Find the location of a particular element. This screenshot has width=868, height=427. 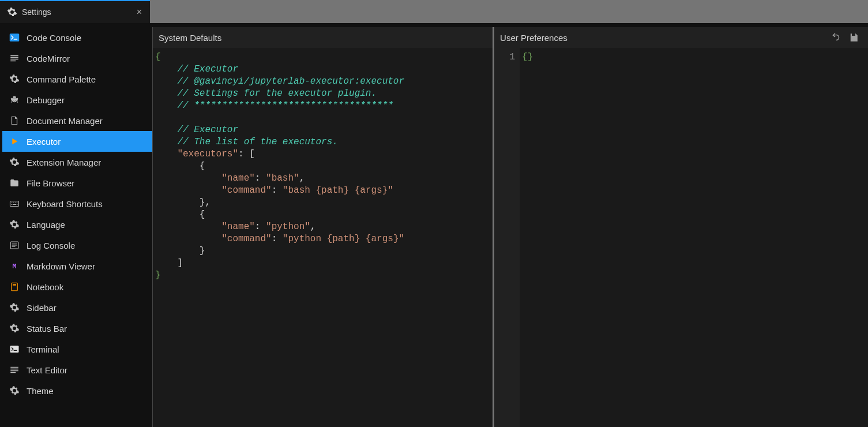

sidebar-item-sidebar: Sidebar is located at coordinates (77, 308).